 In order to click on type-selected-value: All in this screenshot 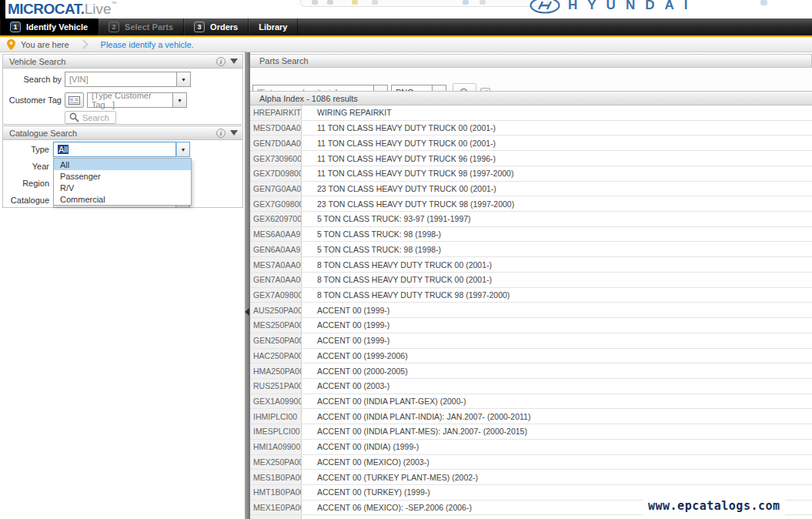, I will do `click(63, 149)`.